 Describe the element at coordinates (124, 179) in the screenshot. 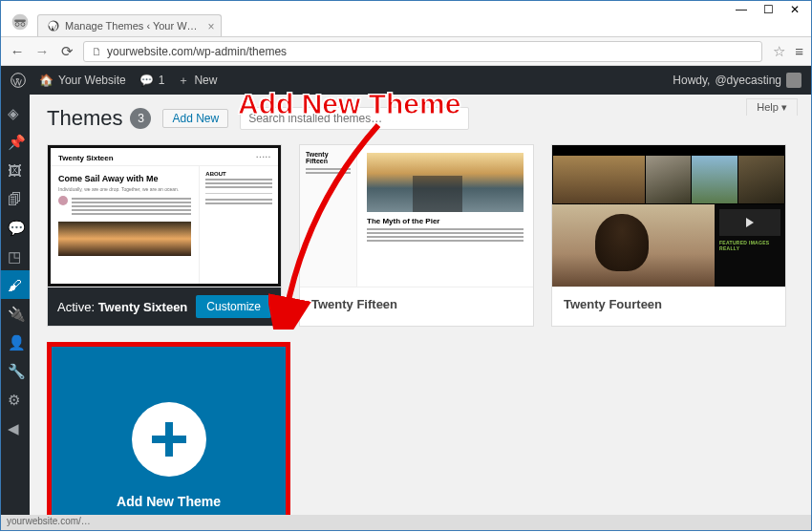

I see `preview-headline: Come Sail Away with Me` at that location.